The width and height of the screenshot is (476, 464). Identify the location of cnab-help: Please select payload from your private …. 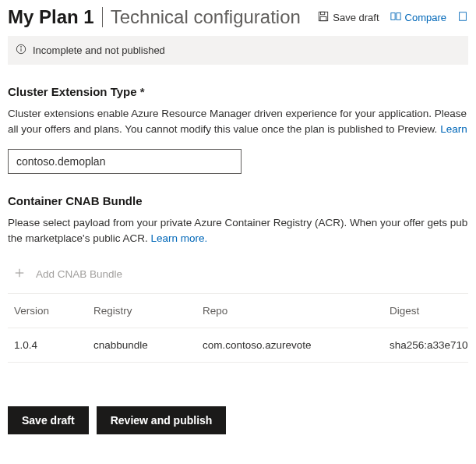
(238, 231).